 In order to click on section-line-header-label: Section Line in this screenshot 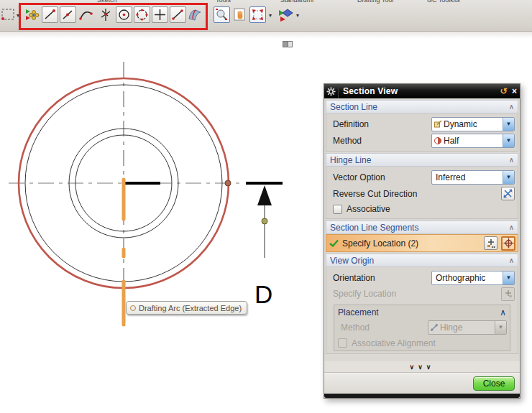, I will do `click(354, 107)`.